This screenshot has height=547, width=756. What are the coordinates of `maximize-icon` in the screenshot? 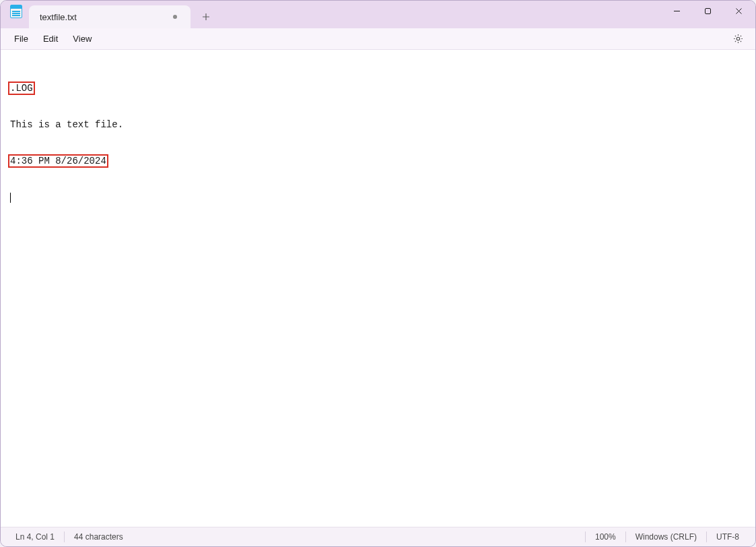 It's located at (708, 11).